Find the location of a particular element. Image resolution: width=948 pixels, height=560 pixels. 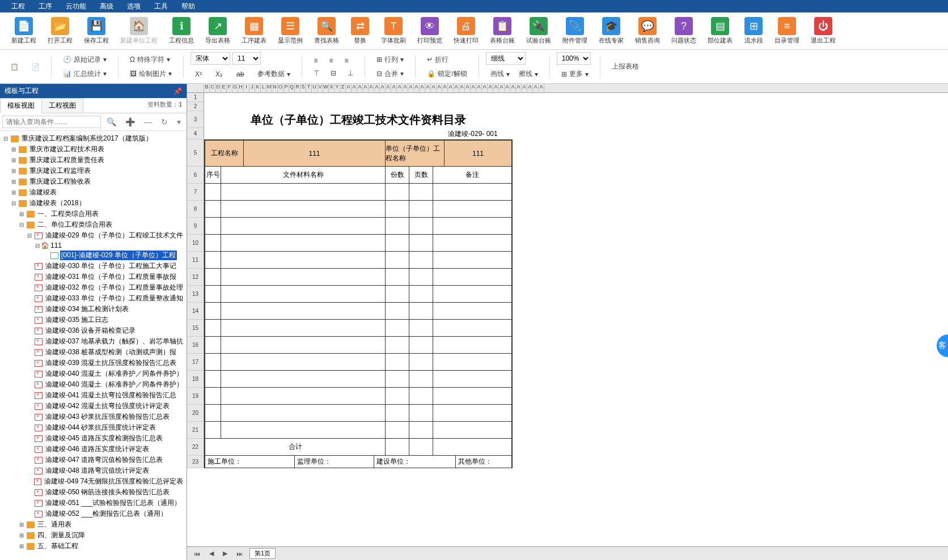

menu-advanced: 高级 is located at coordinates (107, 7).